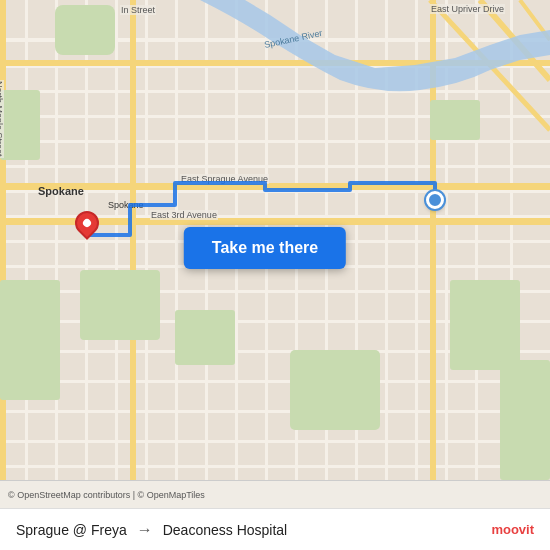  What do you see at coordinates (226, 530) in the screenshot?
I see `route-destination: Deaconess Hospital` at bounding box center [226, 530].